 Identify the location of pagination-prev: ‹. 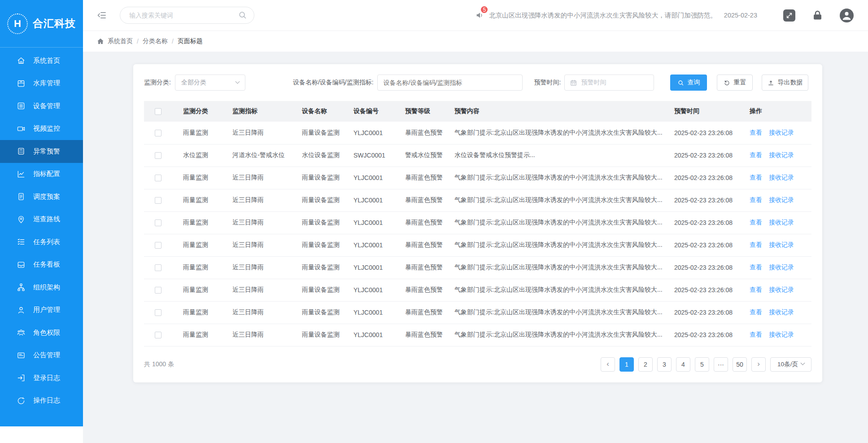
(608, 364).